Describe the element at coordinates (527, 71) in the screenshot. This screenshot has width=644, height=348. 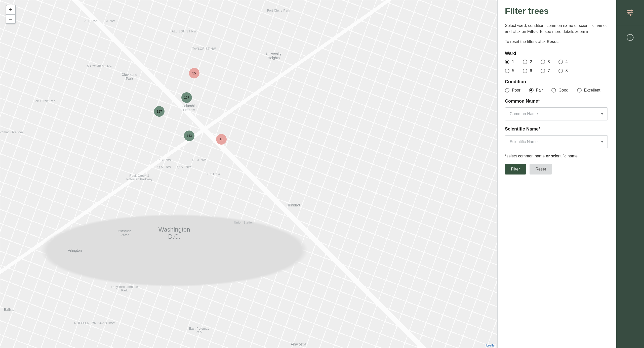
I see `ward-radio-6: 6` at that location.